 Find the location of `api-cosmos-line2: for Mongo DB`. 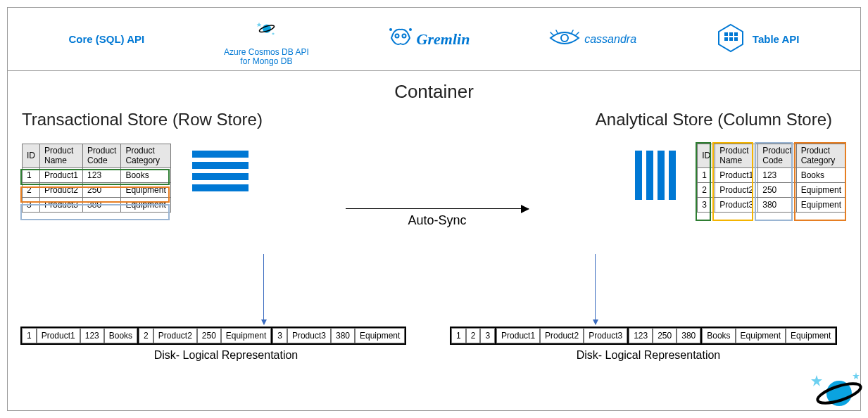

api-cosmos-line2: for Mongo DB is located at coordinates (266, 62).